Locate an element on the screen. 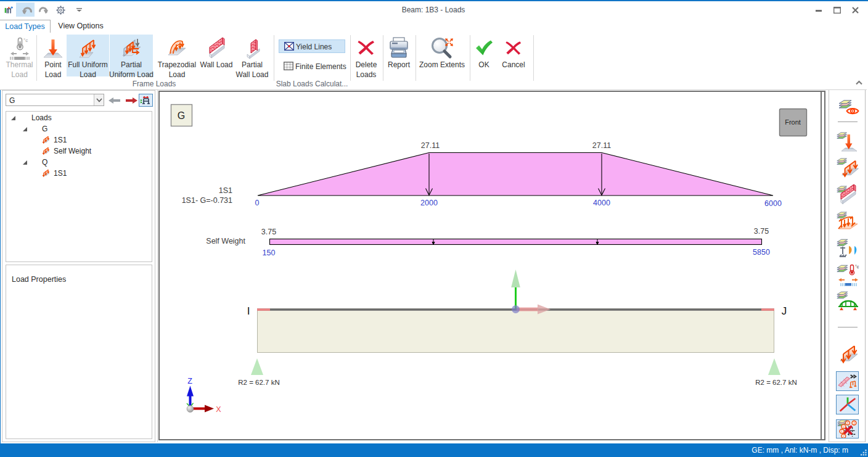 Image resolution: width=868 pixels, height=457 pixels. svg-text: 2000 is located at coordinates (429, 203).